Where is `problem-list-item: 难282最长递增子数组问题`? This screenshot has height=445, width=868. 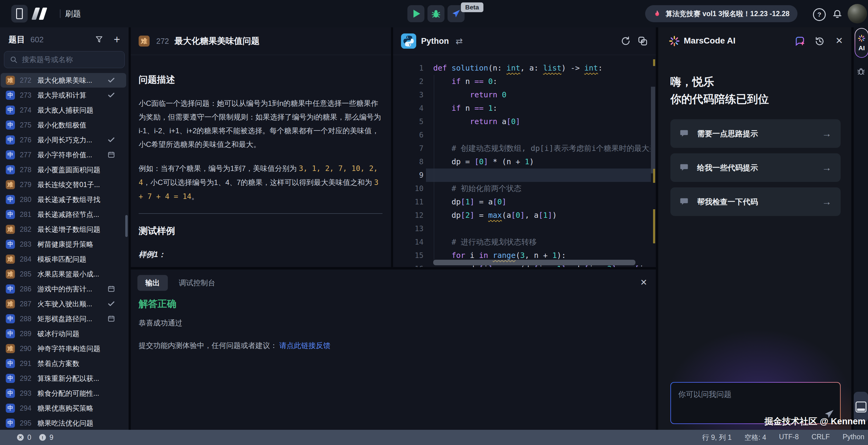 problem-list-item: 难282最长递增子数组问题 is located at coordinates (63, 229).